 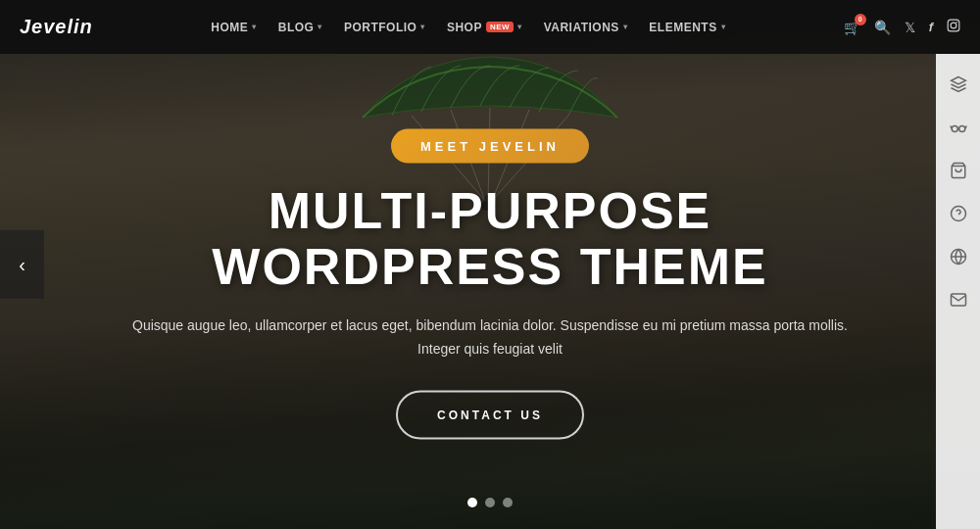 What do you see at coordinates (882, 27) in the screenshot?
I see `search-icon: 🔍` at bounding box center [882, 27].